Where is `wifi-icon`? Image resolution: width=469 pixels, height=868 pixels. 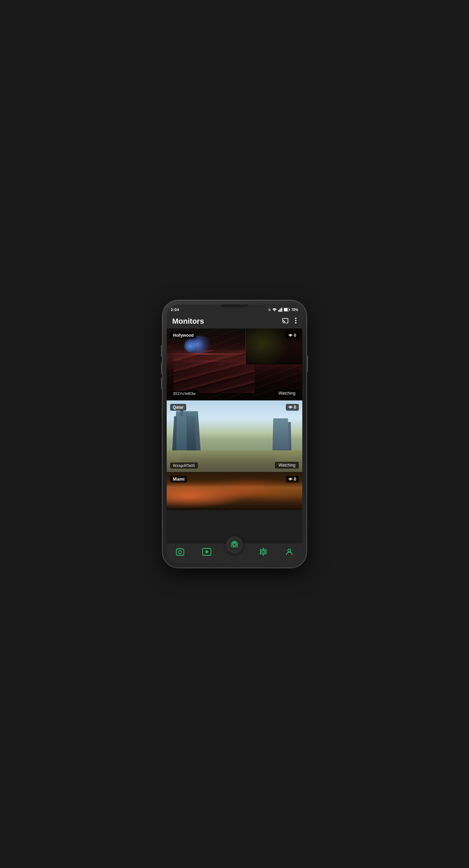
wifi-icon is located at coordinates (275, 310).